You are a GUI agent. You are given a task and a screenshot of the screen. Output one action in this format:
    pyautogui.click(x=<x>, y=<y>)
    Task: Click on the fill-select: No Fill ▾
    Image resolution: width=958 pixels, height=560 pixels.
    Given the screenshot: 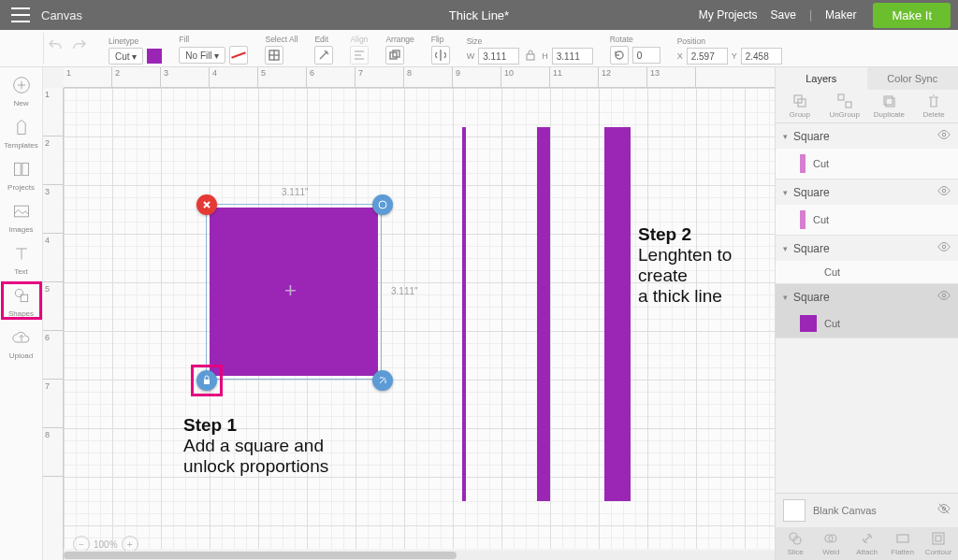 What is the action you would take?
    pyautogui.click(x=202, y=55)
    